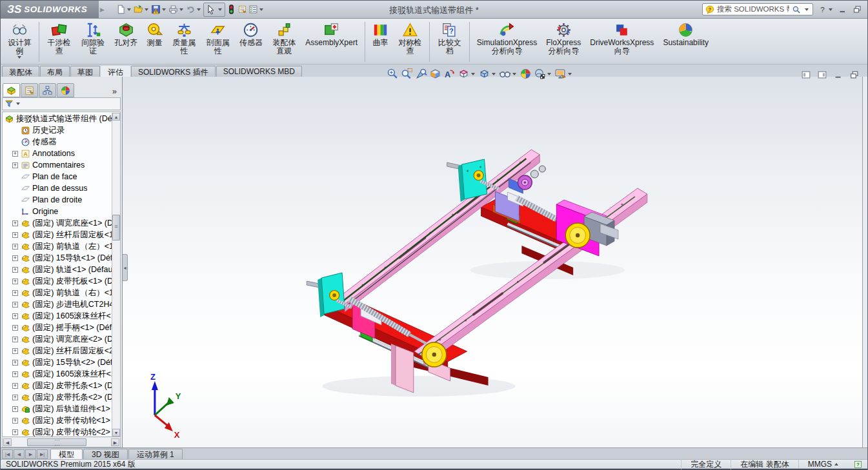 Image resolution: width=868 pixels, height=470 pixels. Describe the element at coordinates (116, 275) in the screenshot. I see `tree-vertical-scrollbar: ▲ ▼` at that location.